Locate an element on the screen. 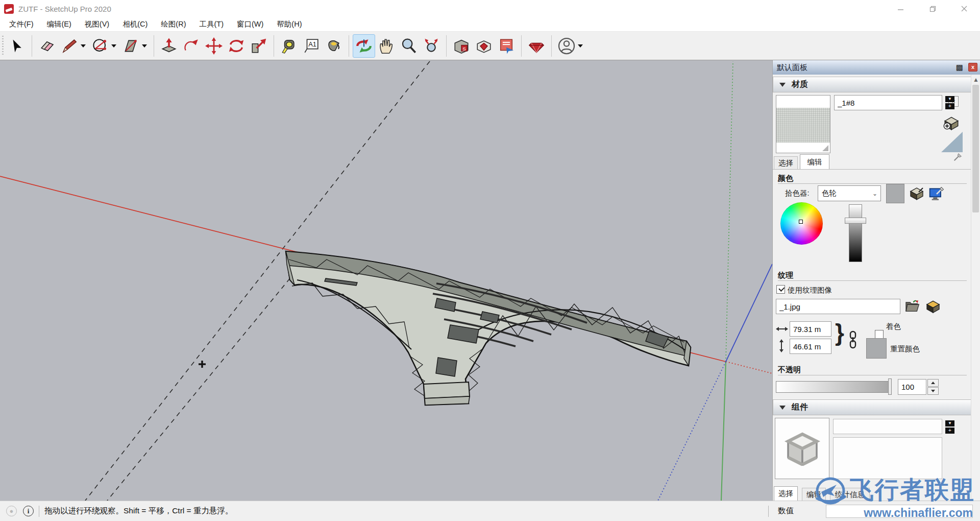  materials-tab-edit: 编辑 is located at coordinates (815, 162).